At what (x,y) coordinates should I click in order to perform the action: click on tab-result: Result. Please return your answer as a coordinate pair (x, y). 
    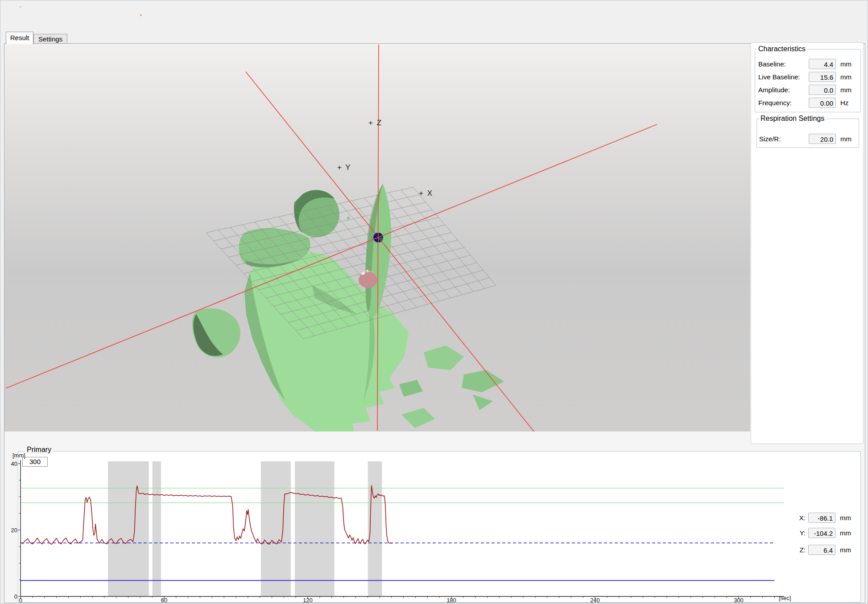
    Looking at the image, I should click on (20, 38).